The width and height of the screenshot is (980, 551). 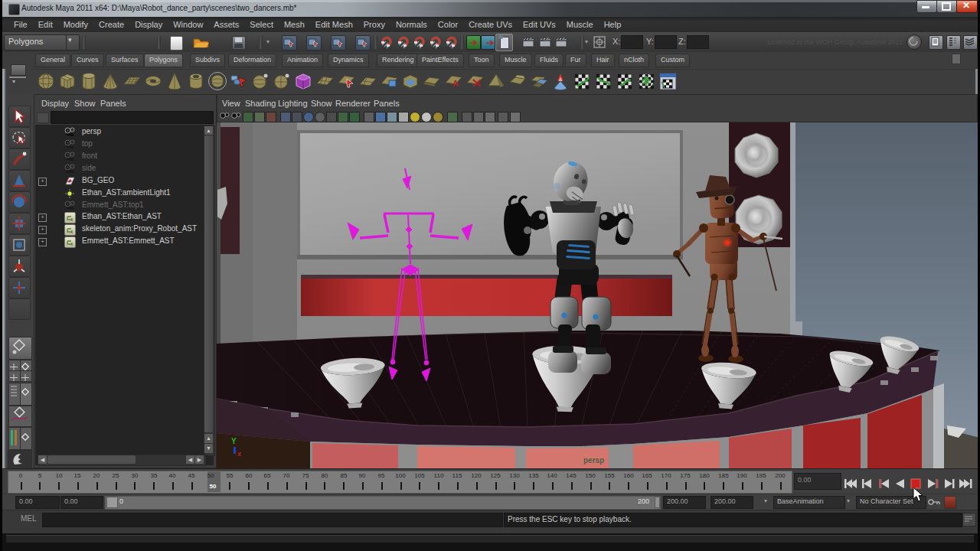 I want to click on svg-text: Y, so click(x=234, y=441).